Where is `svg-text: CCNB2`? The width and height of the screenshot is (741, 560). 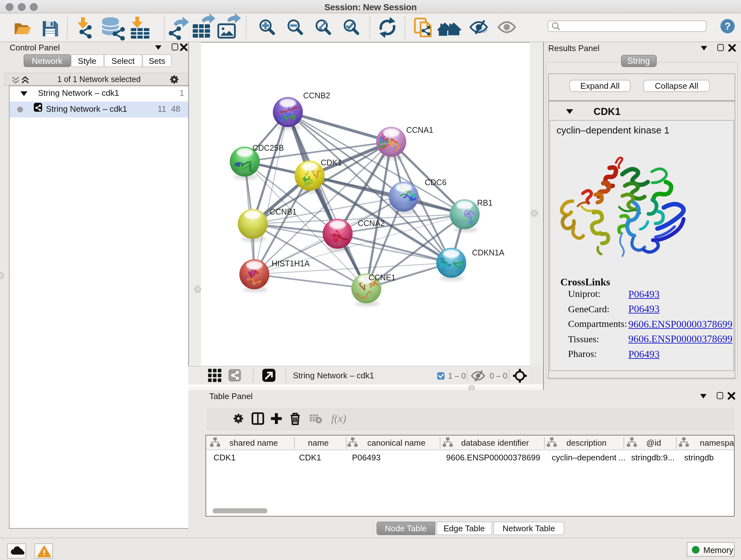
svg-text: CCNB2 is located at coordinates (316, 95).